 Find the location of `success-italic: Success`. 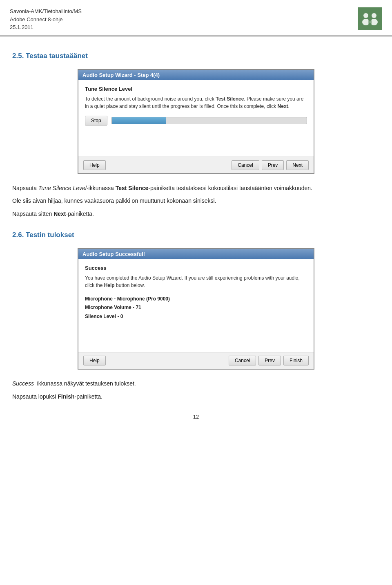

success-italic: Success is located at coordinates (23, 383).